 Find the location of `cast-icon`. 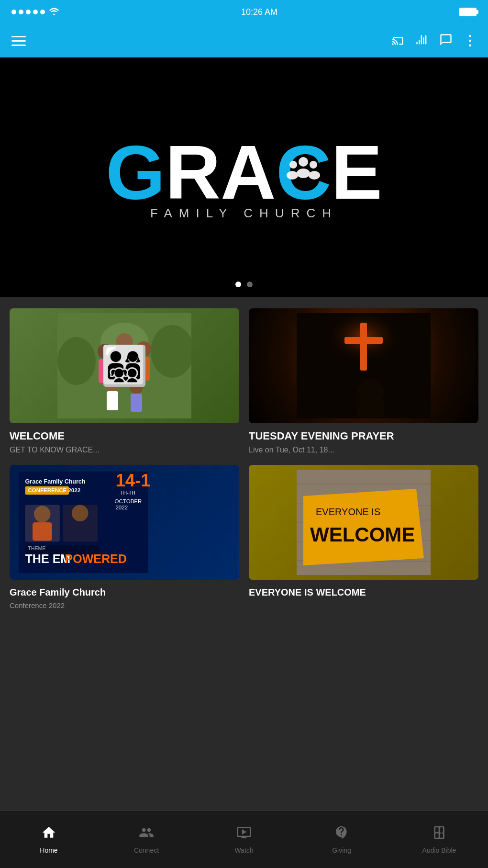

cast-icon is located at coordinates (398, 41).